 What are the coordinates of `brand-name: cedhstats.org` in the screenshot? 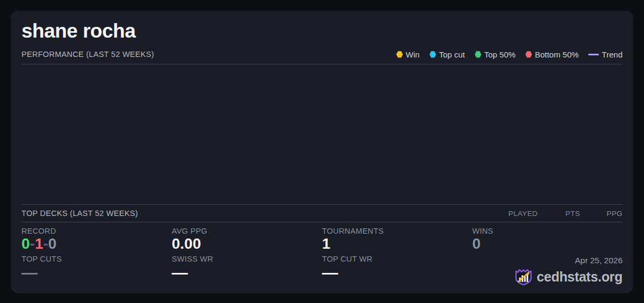 It's located at (580, 277).